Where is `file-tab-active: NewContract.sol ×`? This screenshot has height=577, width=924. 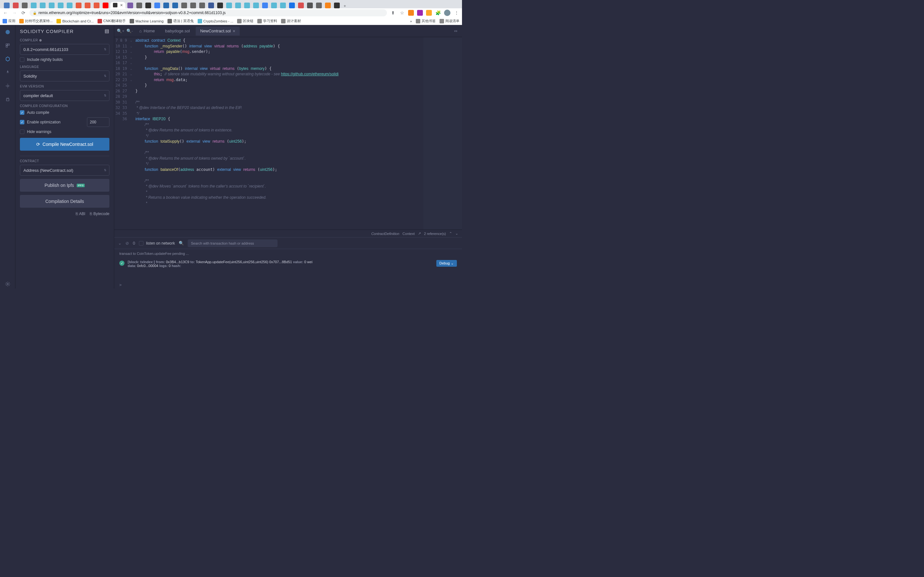
file-tab-active: NewContract.sol × is located at coordinates (218, 31).